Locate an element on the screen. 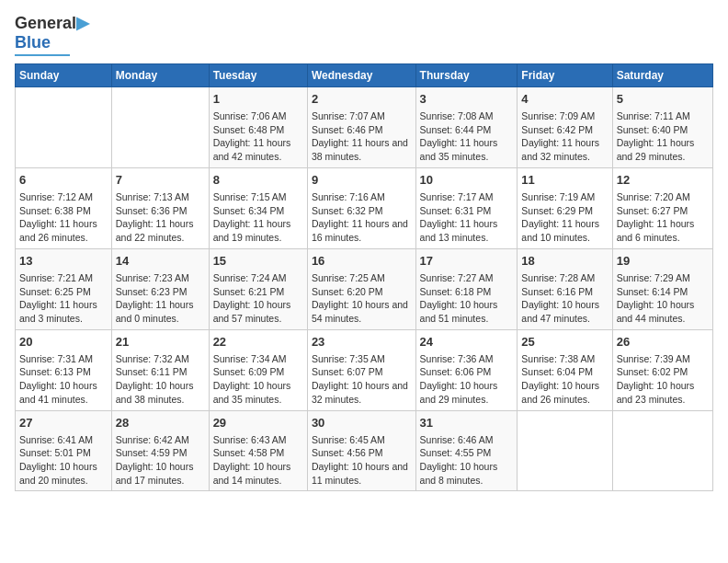 Image resolution: width=728 pixels, height=563 pixels. calendar-cell: 14Sunrise: 7:23 AM Sunset: 6:23 PM Dayli… is located at coordinates (160, 289).